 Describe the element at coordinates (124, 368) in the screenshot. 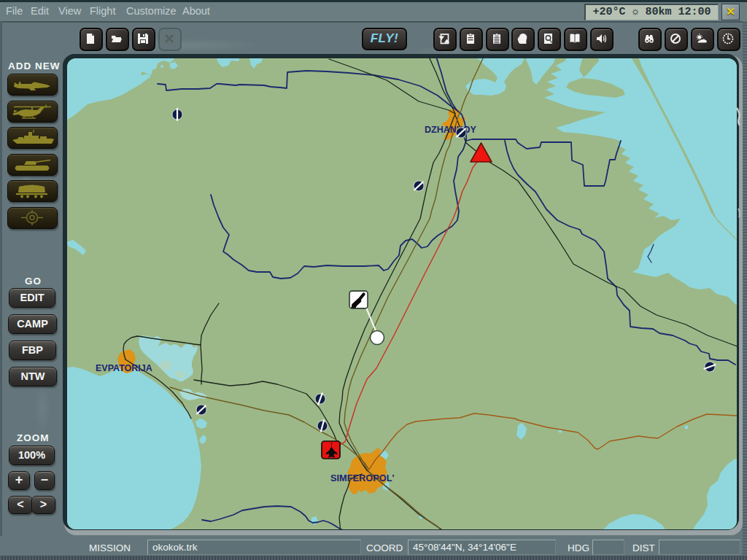

I see `svg-text: EVPATORIJA` at that location.